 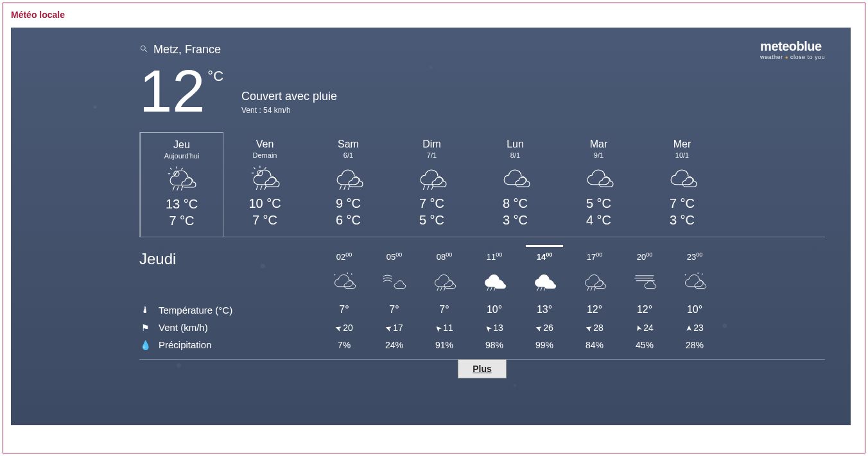 I want to click on day-sub: Aujourd'hui, so click(x=182, y=156).